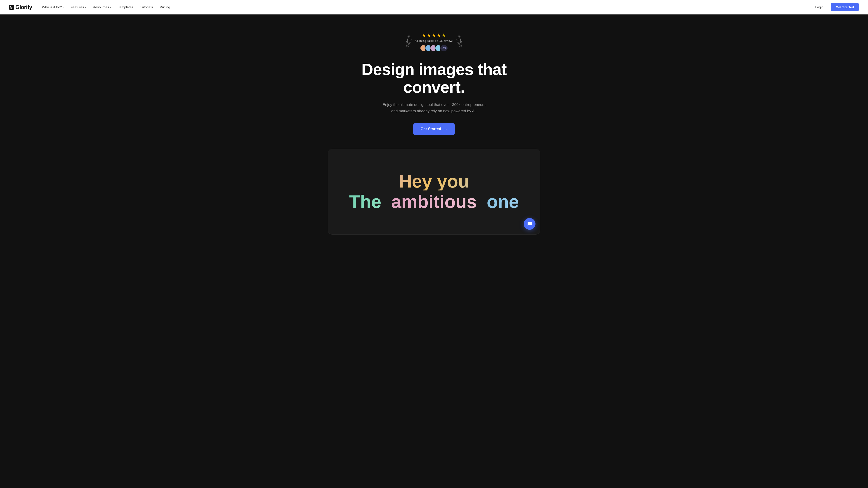  I want to click on hero-heading: Design images that convert., so click(434, 78).